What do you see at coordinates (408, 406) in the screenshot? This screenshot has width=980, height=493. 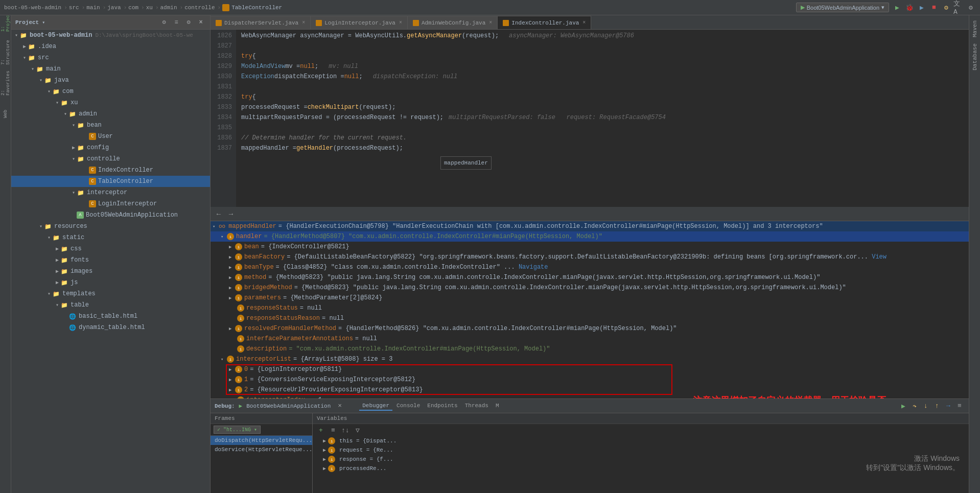 I see `debug-tab-console: Console` at bounding box center [408, 406].